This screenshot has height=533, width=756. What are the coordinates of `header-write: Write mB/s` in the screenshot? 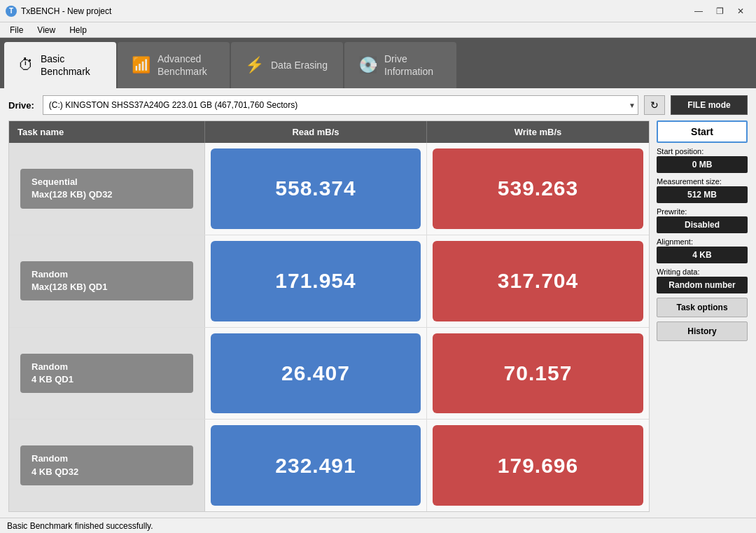 It's located at (538, 132).